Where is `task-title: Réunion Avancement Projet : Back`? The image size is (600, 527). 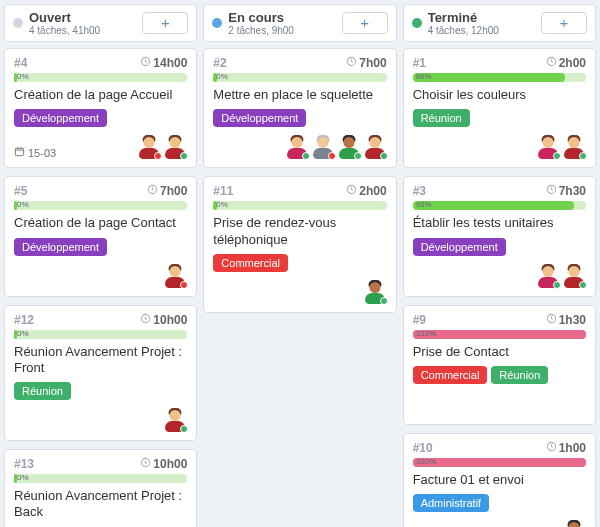
task-title: Réunion Avancement Projet : Back is located at coordinates (100, 504).